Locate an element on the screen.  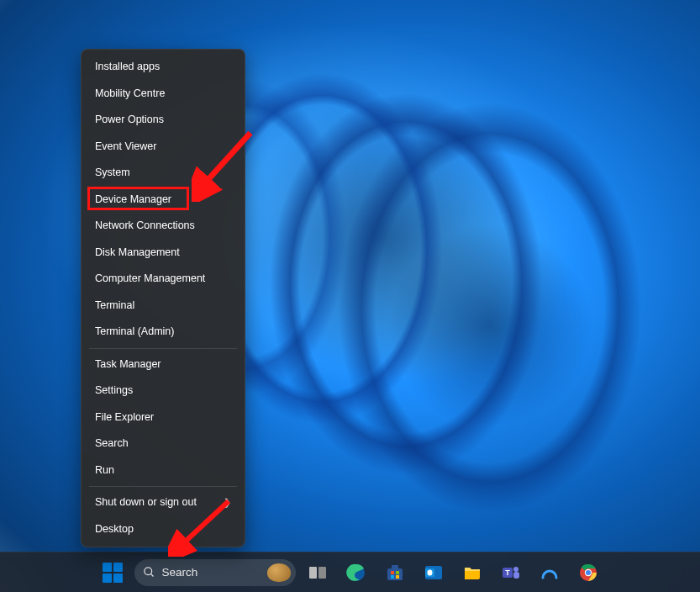
search-placeholder: Search is located at coordinates (180, 572).